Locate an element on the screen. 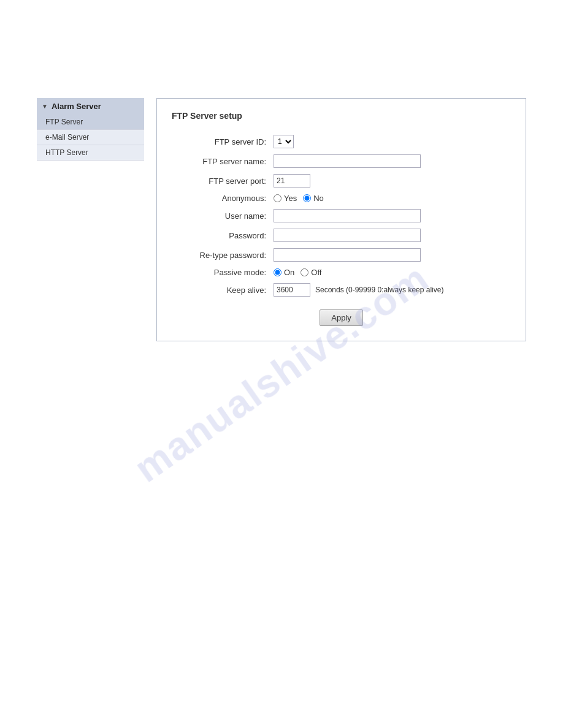 The height and width of the screenshot is (728, 563). passive-mode-off-text: Off is located at coordinates (316, 272).